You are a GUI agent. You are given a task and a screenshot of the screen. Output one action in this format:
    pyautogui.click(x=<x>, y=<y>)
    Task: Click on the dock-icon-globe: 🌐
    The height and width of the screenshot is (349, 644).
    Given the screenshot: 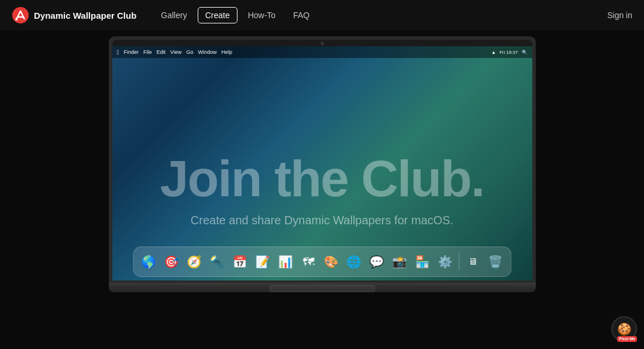 What is the action you would take?
    pyautogui.click(x=354, y=262)
    